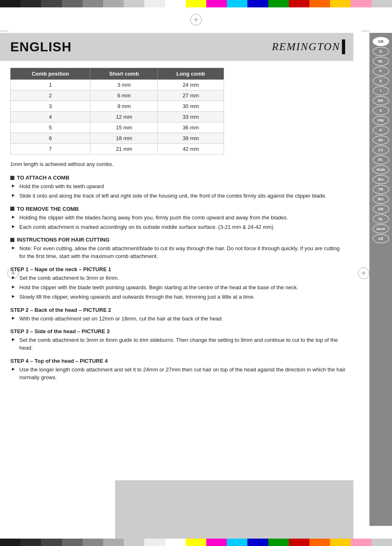 This screenshot has width=392, height=546. I want to click on step-title-3: STEP 3 – Side of the head – PICTURE 3, so click(179, 331).